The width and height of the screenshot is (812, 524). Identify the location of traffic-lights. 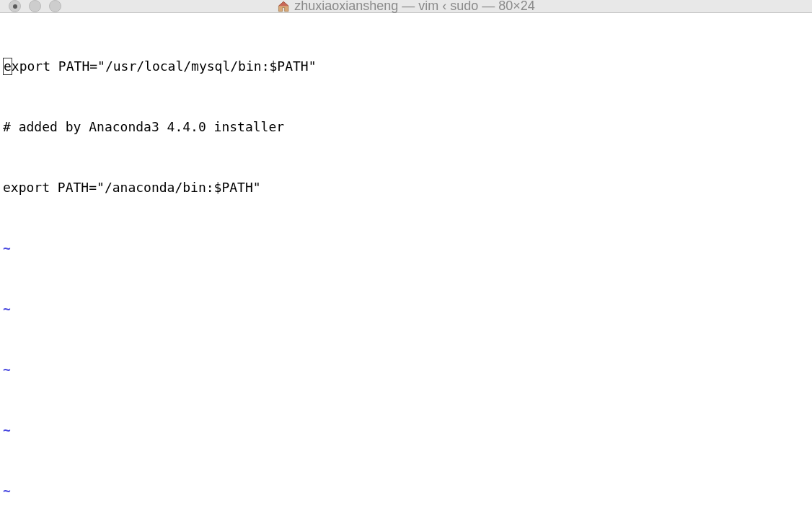
(35, 6).